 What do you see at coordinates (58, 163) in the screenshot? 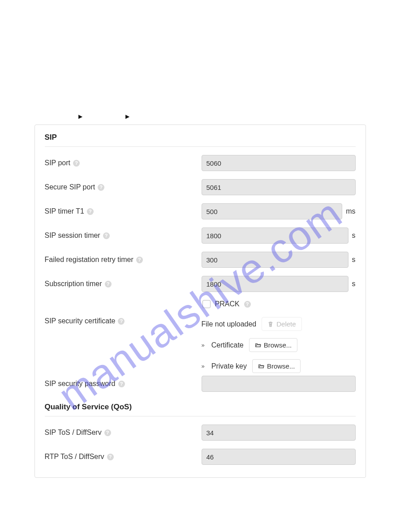
I see `label-text: SIP port` at bounding box center [58, 163].